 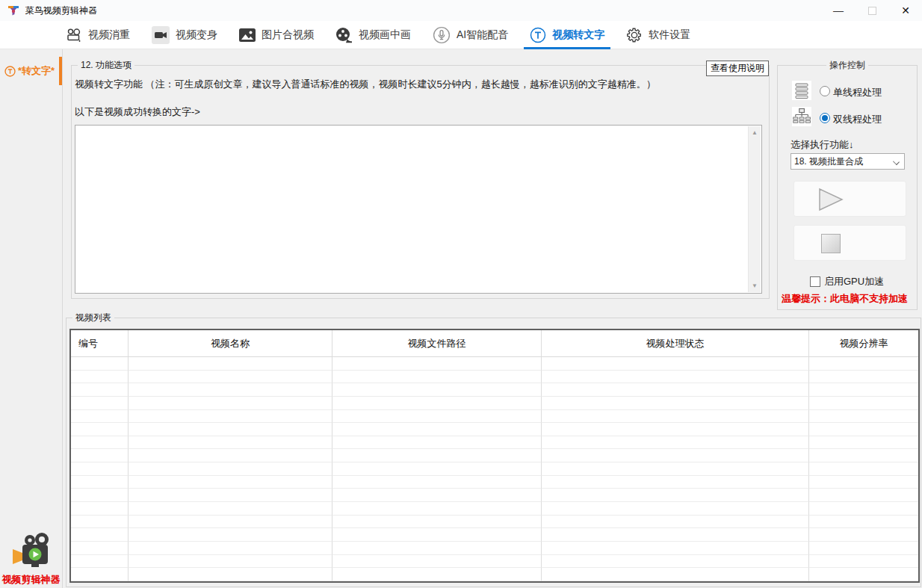 I want to click on tab-label: 视频消重, so click(x=109, y=35).